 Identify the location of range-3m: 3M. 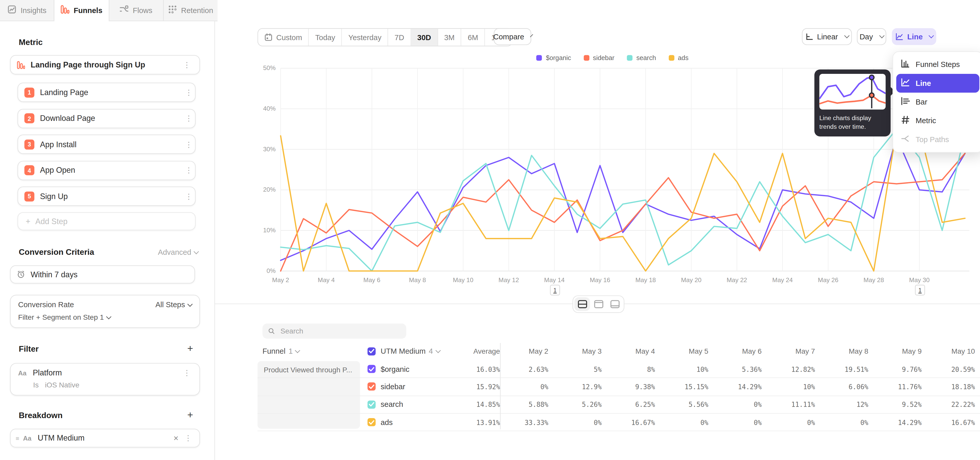
(450, 37).